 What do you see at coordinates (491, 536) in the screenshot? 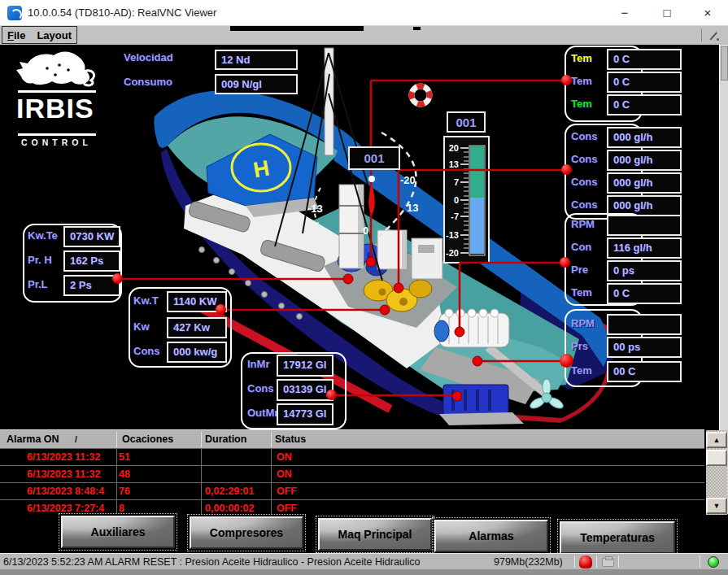
I see `alarmas-button: Alarmas` at bounding box center [491, 536].